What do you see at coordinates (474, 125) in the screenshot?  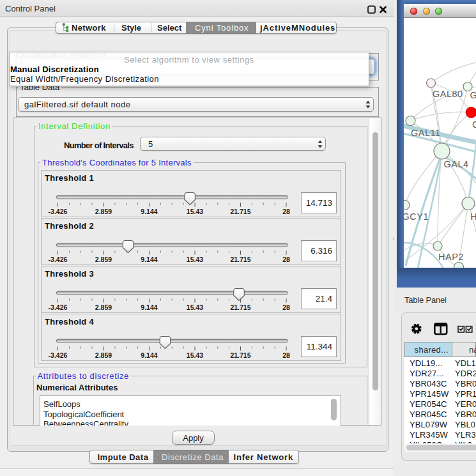 I see `svg-text: C` at bounding box center [474, 125].